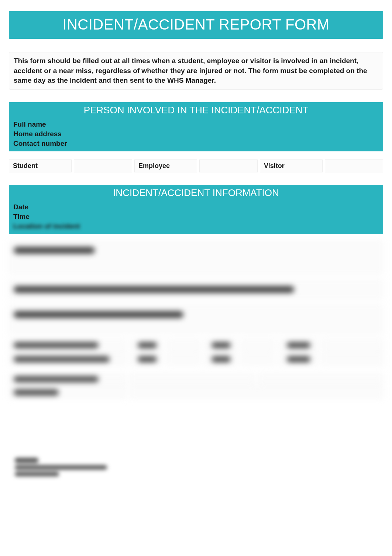 This screenshot has height=556, width=392. Describe the element at coordinates (235, 217) in the screenshot. I see `input-time` at that location.